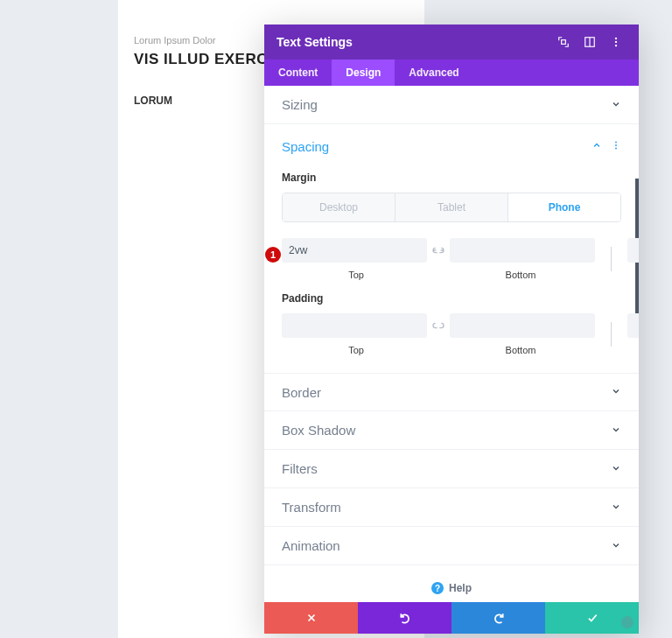 The width and height of the screenshot is (672, 638). What do you see at coordinates (634, 250) in the screenshot?
I see `margin-left-input` at bounding box center [634, 250].